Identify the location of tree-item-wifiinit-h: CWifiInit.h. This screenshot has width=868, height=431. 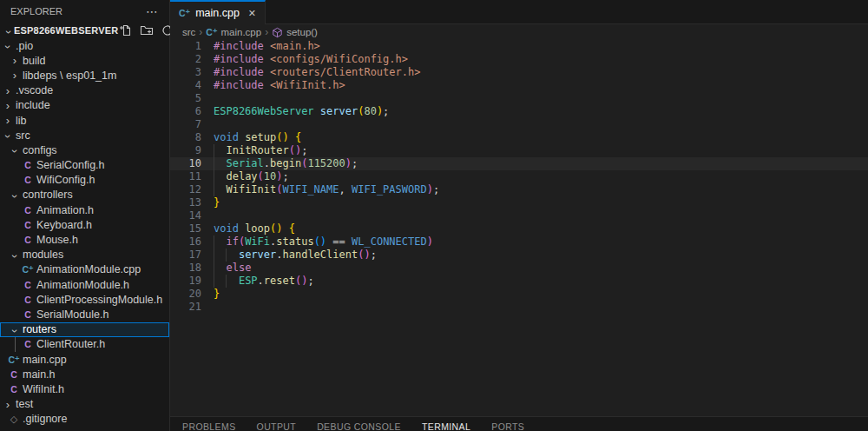
(85, 389).